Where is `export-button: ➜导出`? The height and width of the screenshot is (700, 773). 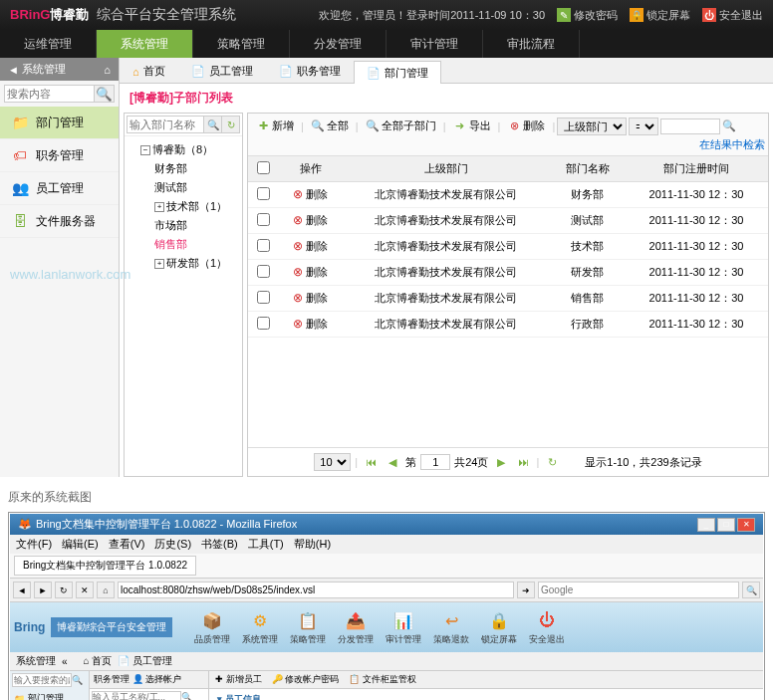
export-button: ➜导出 is located at coordinates (472, 125).